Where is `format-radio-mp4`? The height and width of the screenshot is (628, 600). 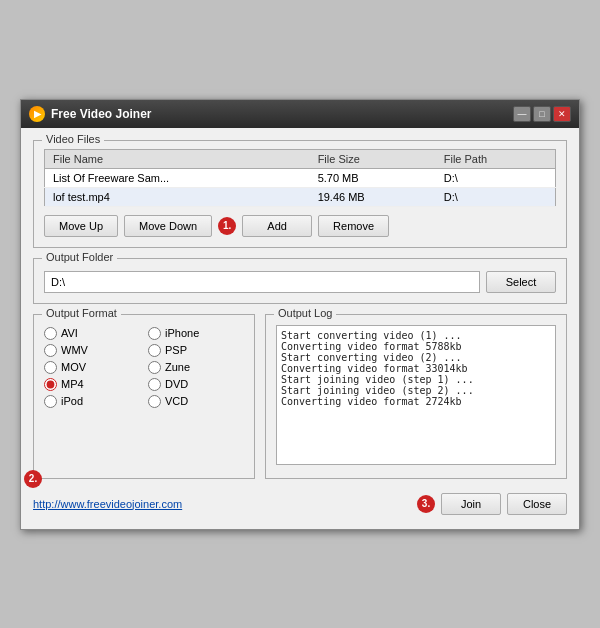
format-radio-mp4 is located at coordinates (50, 384).